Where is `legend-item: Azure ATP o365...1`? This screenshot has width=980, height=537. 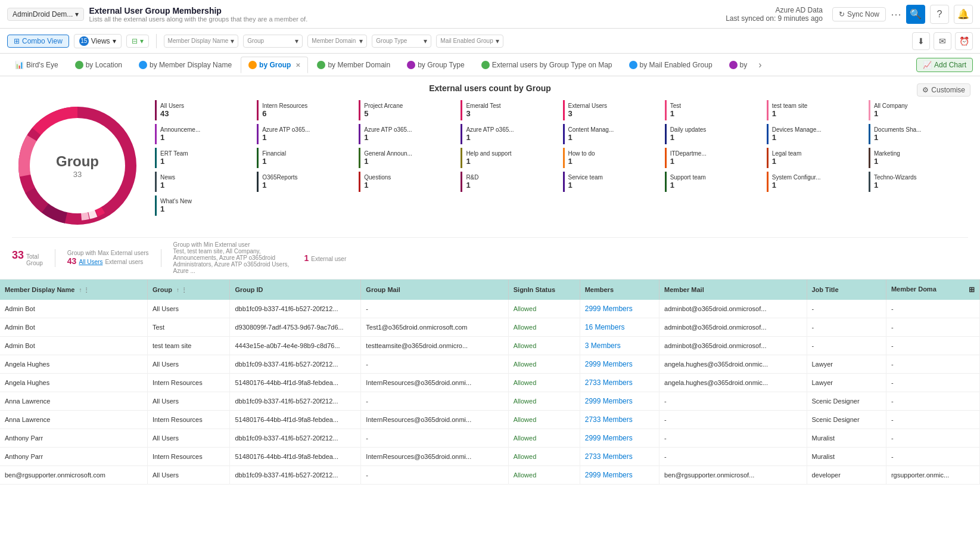
legend-item: Azure ATP o365...1 is located at coordinates (510, 134).